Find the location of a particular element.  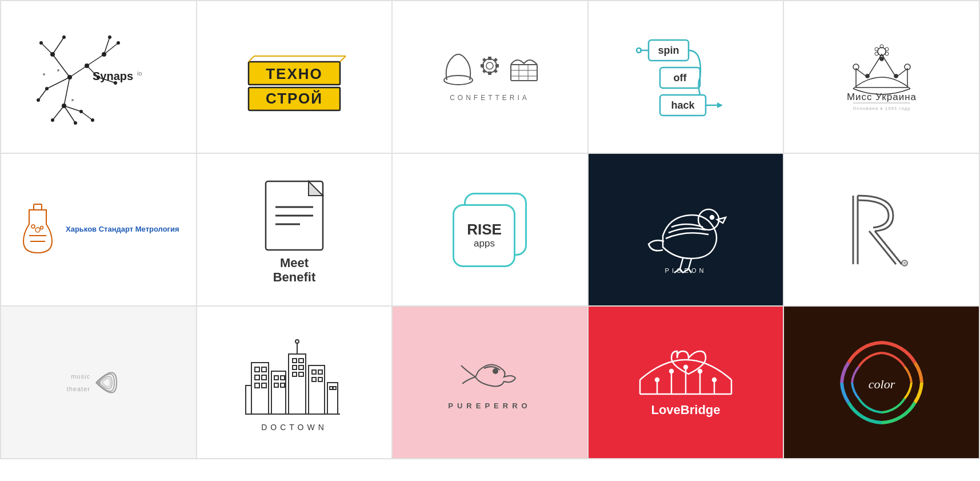

cell-kharkiv: Харьков Стандарт Метрология is located at coordinates (98, 230).